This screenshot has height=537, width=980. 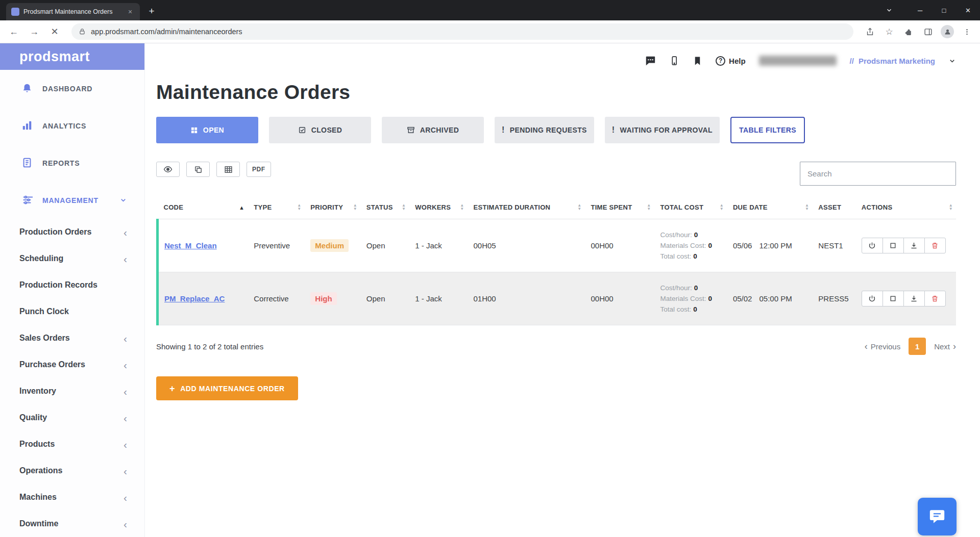 What do you see at coordinates (937, 517) in the screenshot?
I see `chat-widget-button` at bounding box center [937, 517].